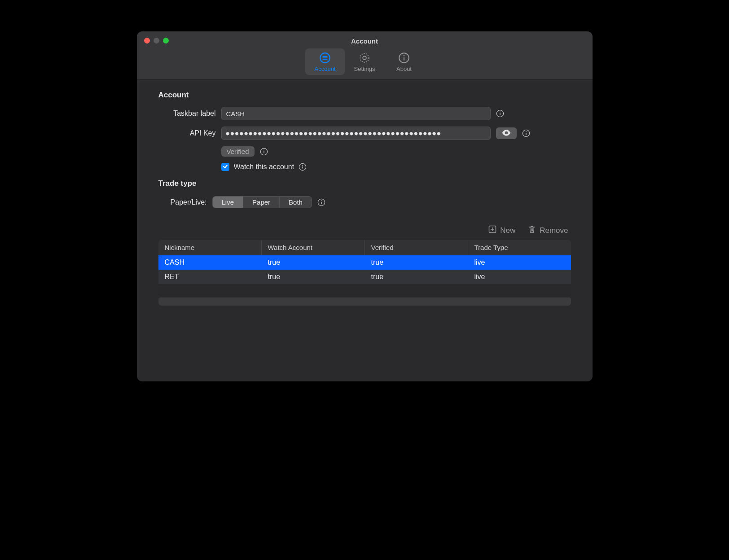 The height and width of the screenshot is (560, 729). Describe the element at coordinates (183, 202) in the screenshot. I see `paper-live-label: Paper/Live:` at that location.